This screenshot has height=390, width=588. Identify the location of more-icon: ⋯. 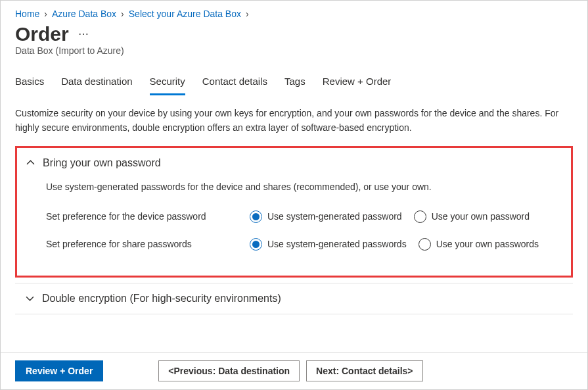
(84, 34).